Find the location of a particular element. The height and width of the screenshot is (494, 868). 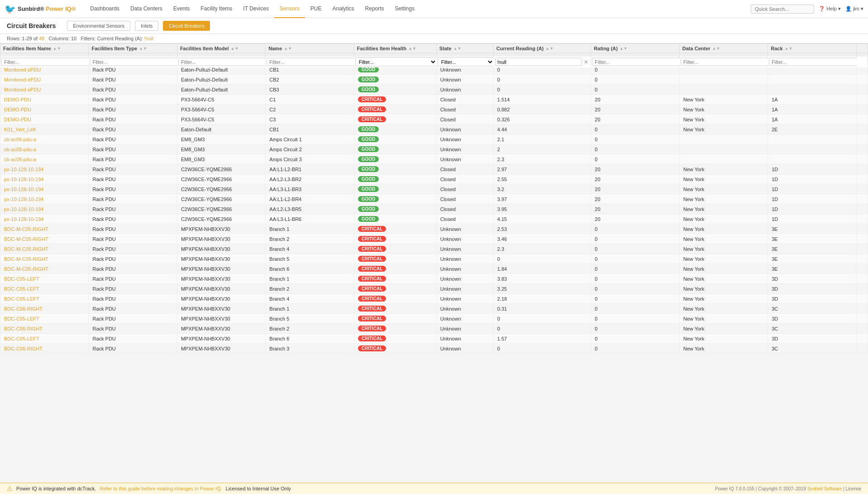

sort-icon-facilities-name: ▲▼ is located at coordinates (57, 48).